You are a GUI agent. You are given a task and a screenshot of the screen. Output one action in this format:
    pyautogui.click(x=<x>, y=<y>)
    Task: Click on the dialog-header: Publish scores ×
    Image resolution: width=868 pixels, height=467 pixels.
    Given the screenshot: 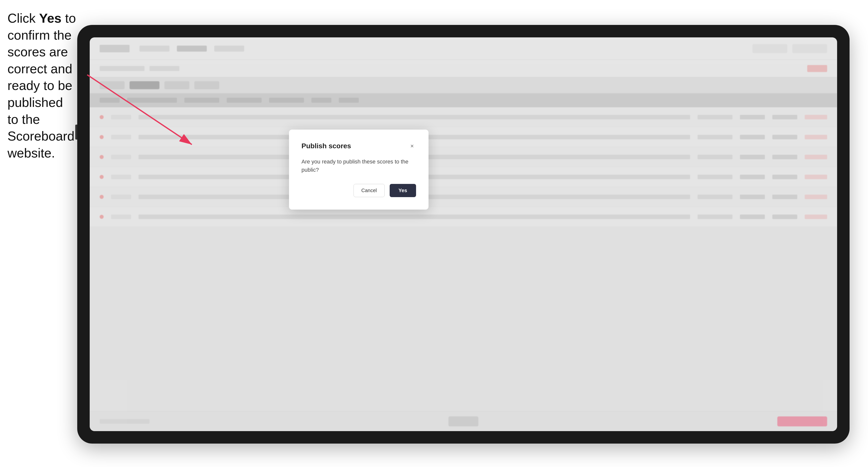 What is the action you would take?
    pyautogui.click(x=359, y=146)
    